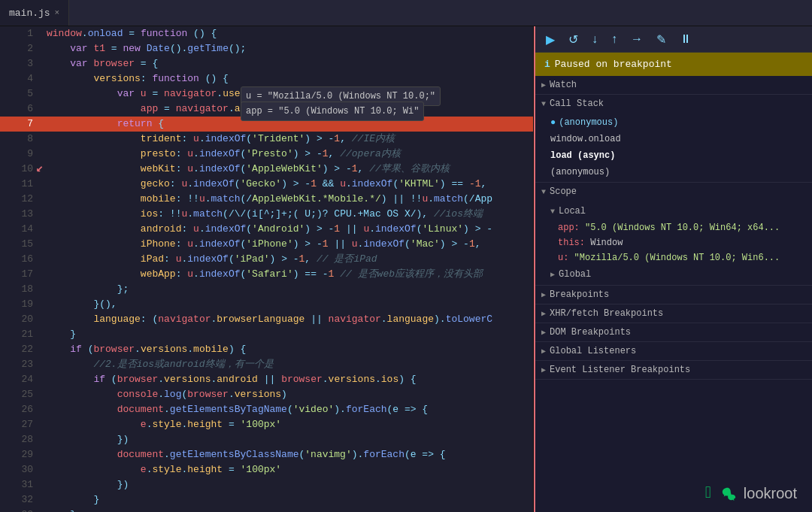 The height and width of the screenshot is (512, 812). Describe the element at coordinates (674, 332) in the screenshot. I see `dom-breakpoints-header: ▶ DOM Breakpoints` at that location.